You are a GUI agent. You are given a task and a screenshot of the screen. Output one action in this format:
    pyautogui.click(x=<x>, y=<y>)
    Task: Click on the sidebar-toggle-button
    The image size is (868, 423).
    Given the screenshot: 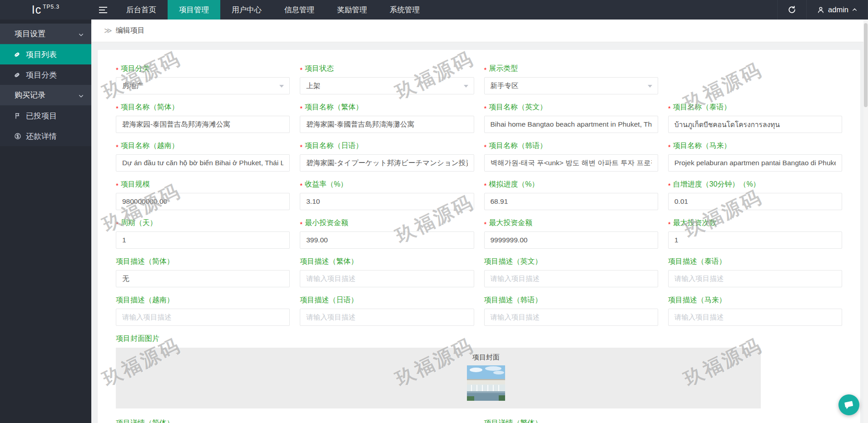 What is the action you would take?
    pyautogui.click(x=103, y=10)
    